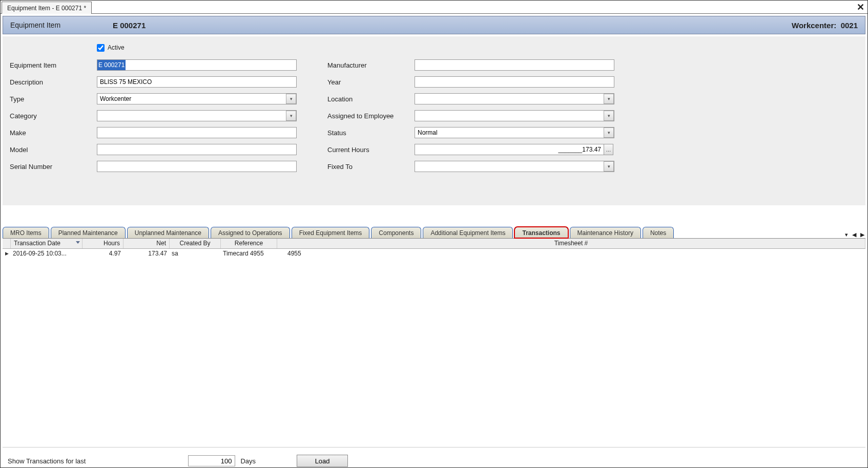 Image resolution: width=868 pixels, height=468 pixels. Describe the element at coordinates (514, 99) in the screenshot. I see `location-select` at that location.